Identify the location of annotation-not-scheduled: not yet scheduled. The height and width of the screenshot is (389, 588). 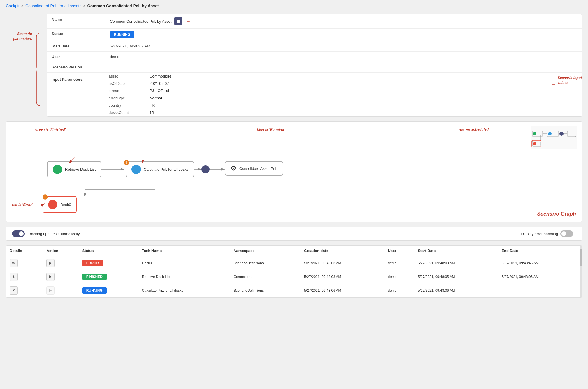
(474, 129).